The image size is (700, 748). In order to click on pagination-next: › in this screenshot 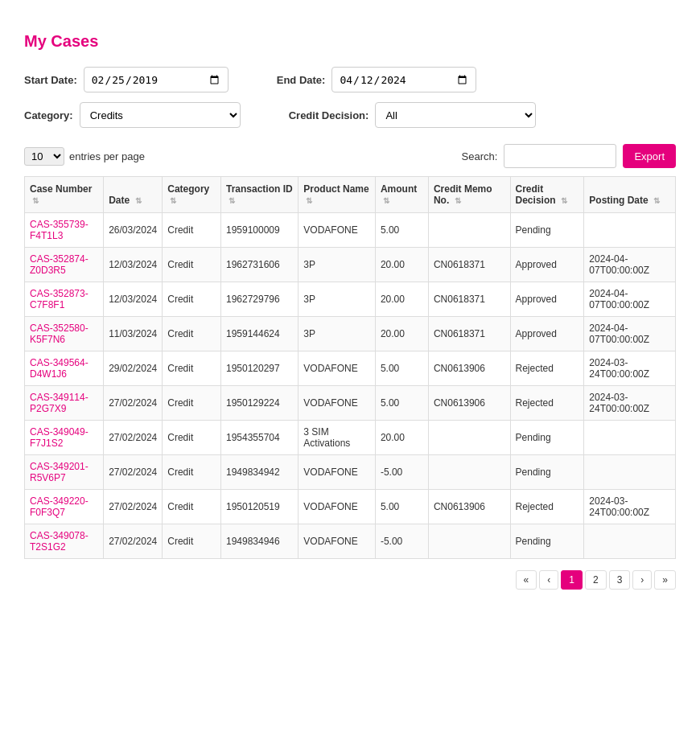, I will do `click(642, 580)`.